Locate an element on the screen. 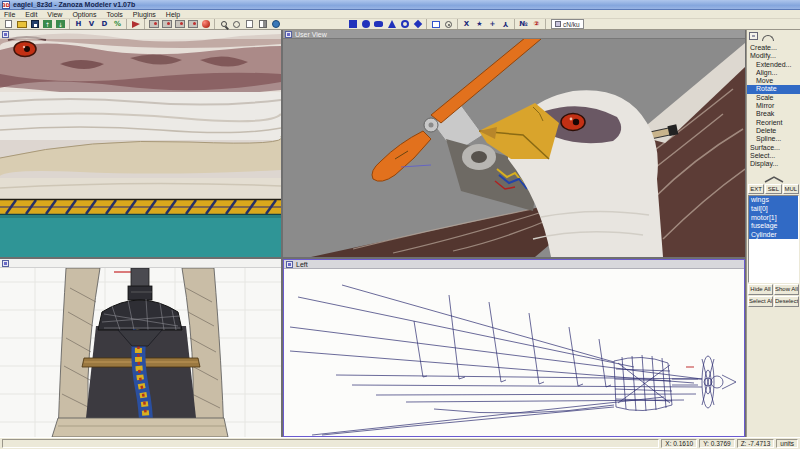 This screenshot has width=800, height=449. cmd-break: Break is located at coordinates (774, 114).